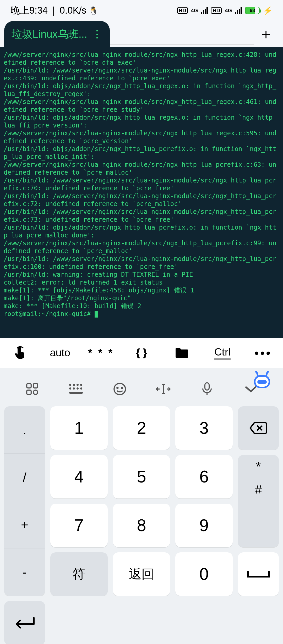 The image size is (283, 644). I want to click on charging-icon: ⚡, so click(268, 10).